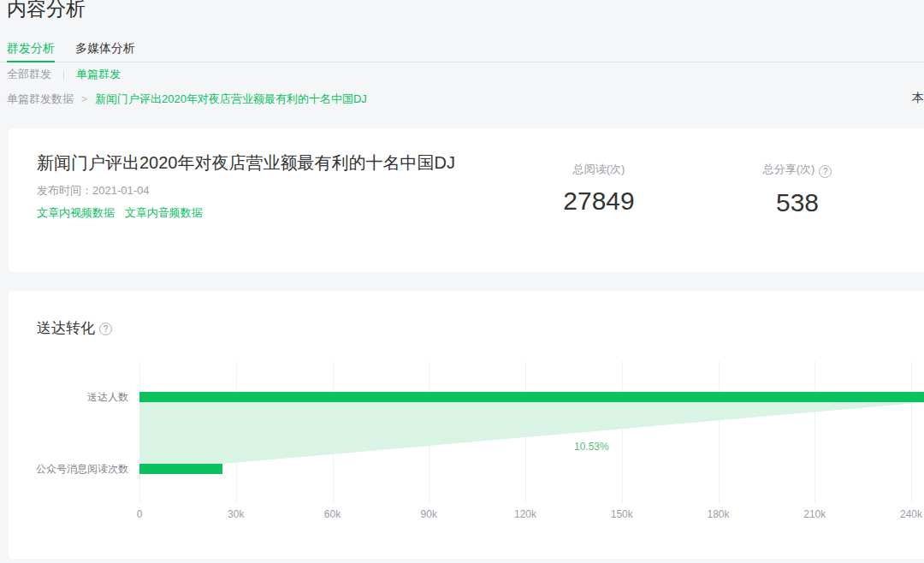 This screenshot has height=563, width=924. I want to click on tab-bar: 群发分析 多媒体分析, so click(462, 51).